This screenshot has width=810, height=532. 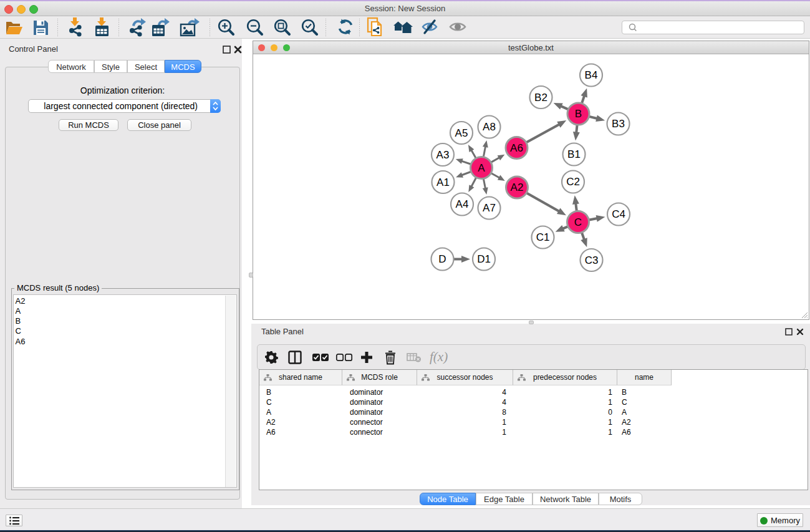 I want to click on svg-text: C, so click(x=578, y=222).